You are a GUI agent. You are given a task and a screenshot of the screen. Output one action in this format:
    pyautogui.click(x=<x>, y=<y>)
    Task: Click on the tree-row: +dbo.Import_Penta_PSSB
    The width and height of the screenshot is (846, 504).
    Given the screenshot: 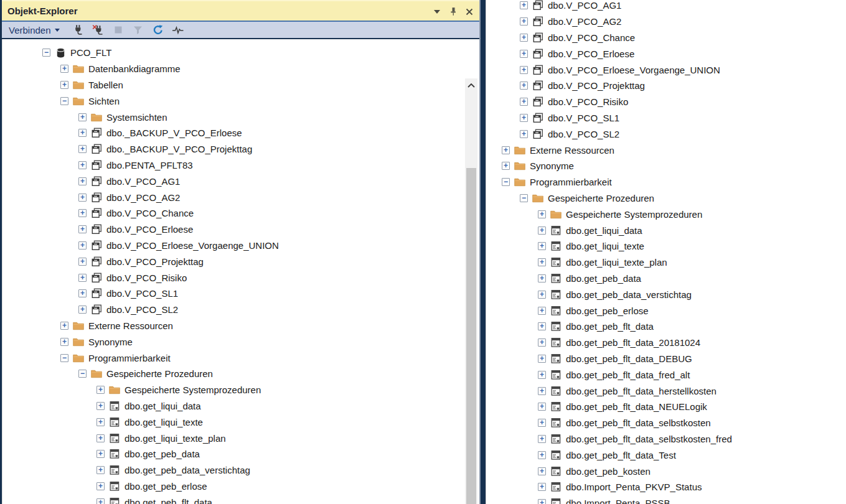 What is the action you would take?
    pyautogui.click(x=666, y=500)
    